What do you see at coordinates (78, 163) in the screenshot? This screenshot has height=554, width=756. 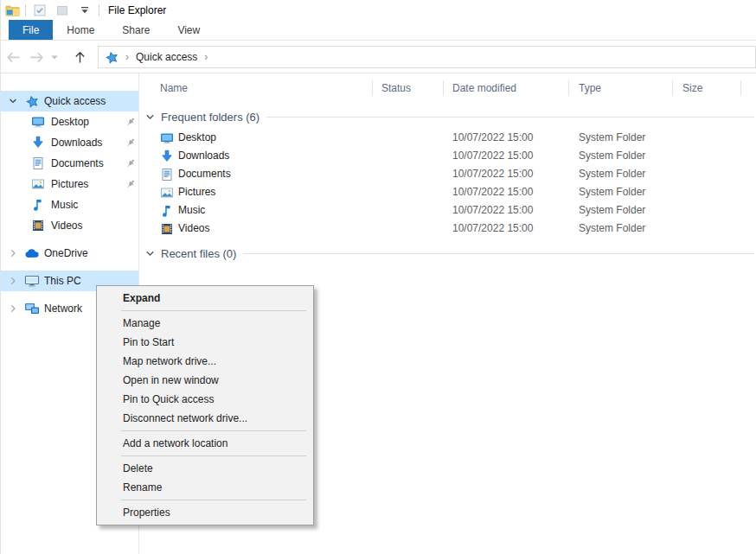 I see `sidebar-item-label: Documents` at bounding box center [78, 163].